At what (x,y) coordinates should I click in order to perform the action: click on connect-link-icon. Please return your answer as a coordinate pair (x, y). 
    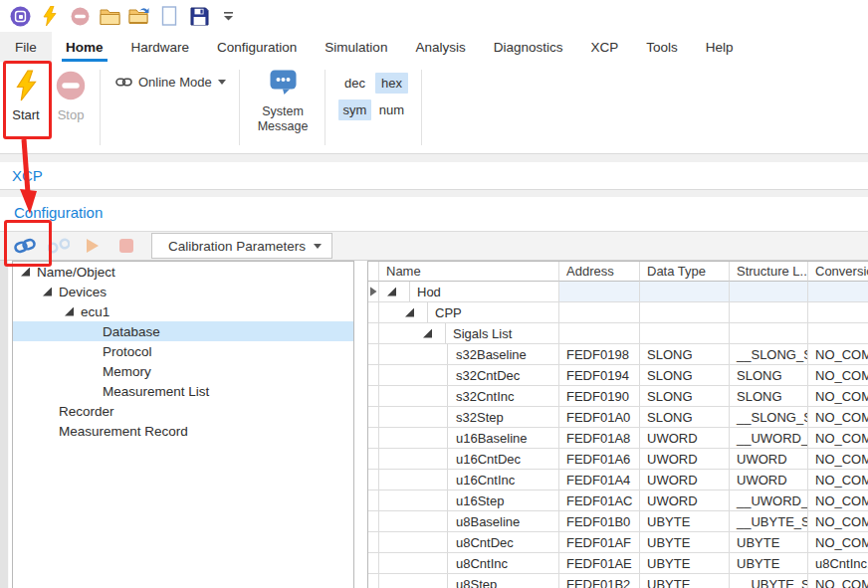
    Looking at the image, I should click on (25, 246).